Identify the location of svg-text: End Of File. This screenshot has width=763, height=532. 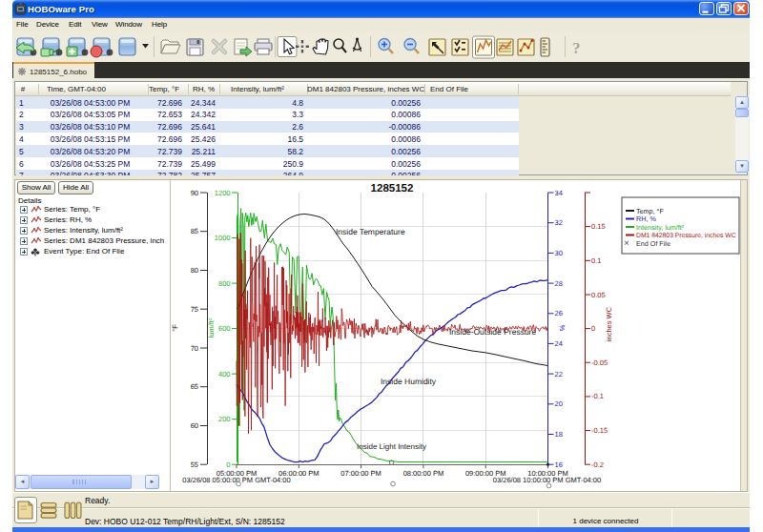
(653, 244).